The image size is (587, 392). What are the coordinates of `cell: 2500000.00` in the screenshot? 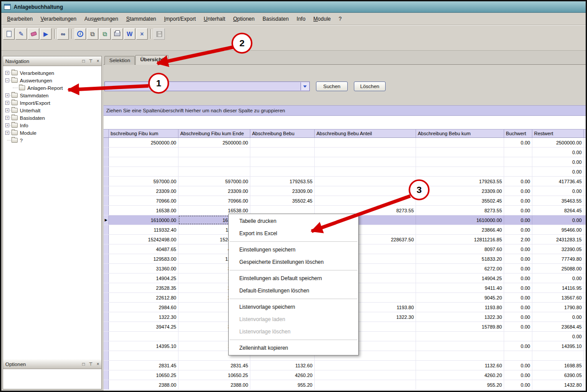 It's located at (558, 143).